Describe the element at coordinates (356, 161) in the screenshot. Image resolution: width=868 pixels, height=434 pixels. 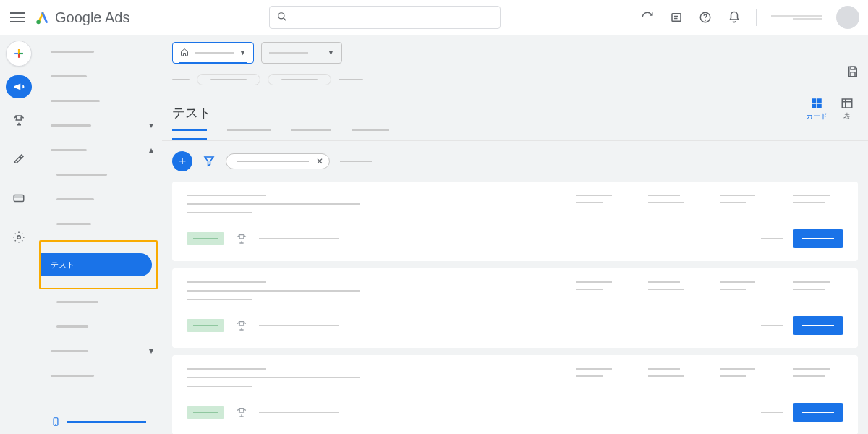
I see `filter-text` at that location.